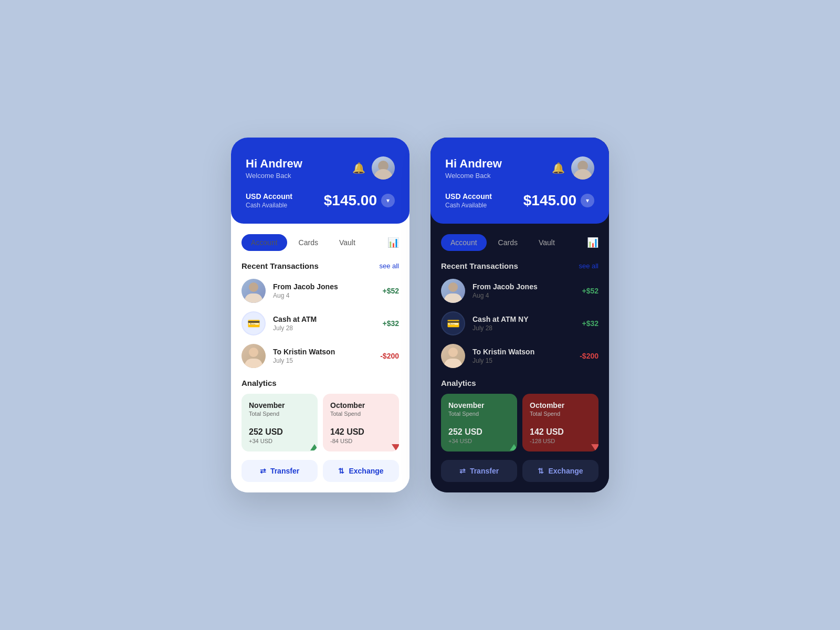 This screenshot has height=630, width=840. Describe the element at coordinates (395, 447) in the screenshot. I see `down-arrow-icon` at that location.